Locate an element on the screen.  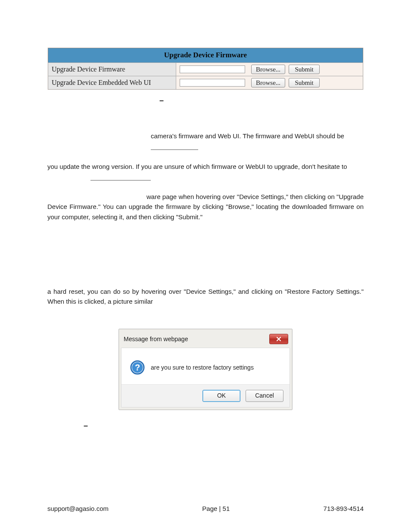
question-icon: ? is located at coordinates (137, 367).